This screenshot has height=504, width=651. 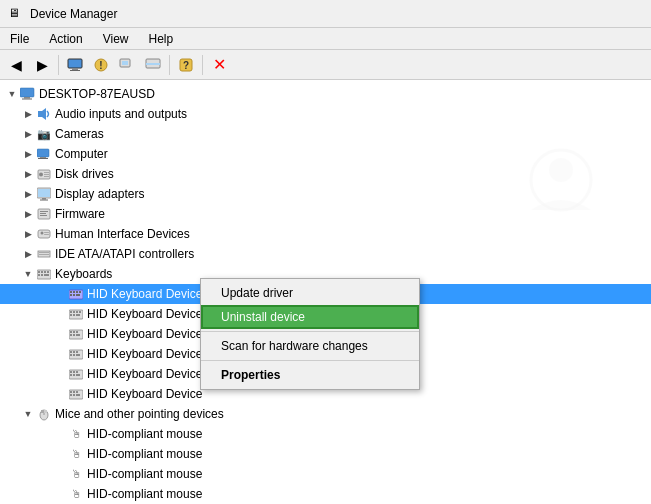 What do you see at coordinates (124, 254) in the screenshot?
I see `ide-label: IDE ATA/ATAPI controllers` at bounding box center [124, 254].